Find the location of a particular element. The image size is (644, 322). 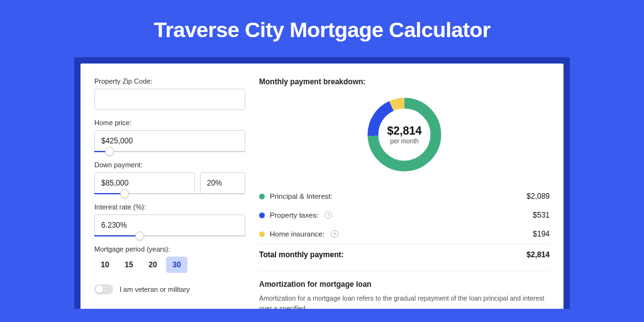

zip-label: Property Zip Code: is located at coordinates (170, 81).